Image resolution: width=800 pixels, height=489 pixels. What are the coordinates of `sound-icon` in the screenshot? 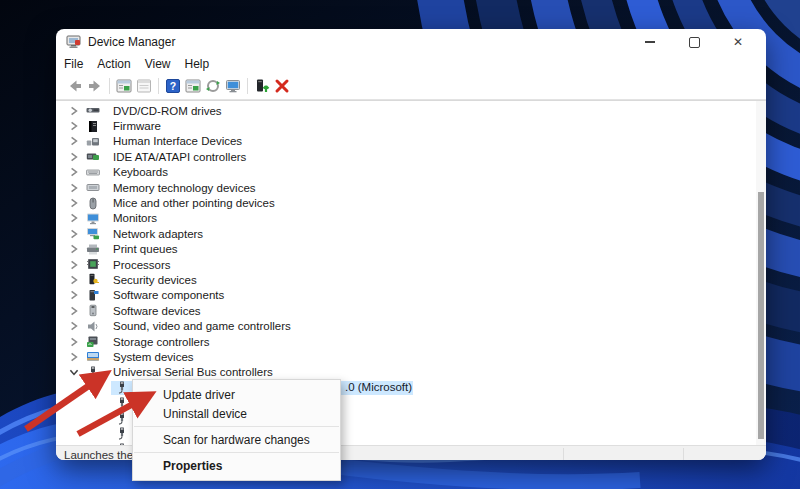 It's located at (93, 326).